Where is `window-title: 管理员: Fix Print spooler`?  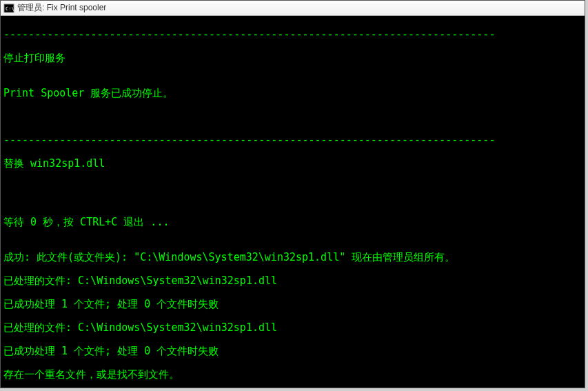
window-title: 管理员: Fix Print spooler is located at coordinates (62, 8).